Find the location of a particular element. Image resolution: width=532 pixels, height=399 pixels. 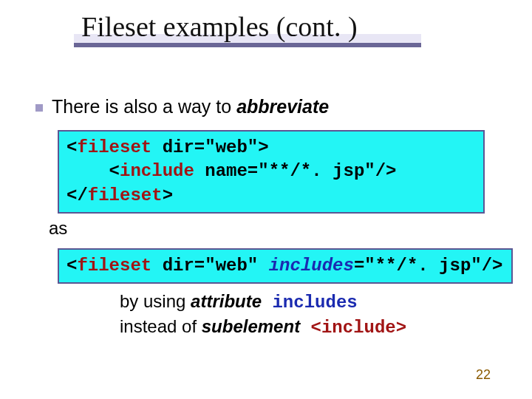

code-text: name="**/*. jsp"/> is located at coordinates (296, 171).